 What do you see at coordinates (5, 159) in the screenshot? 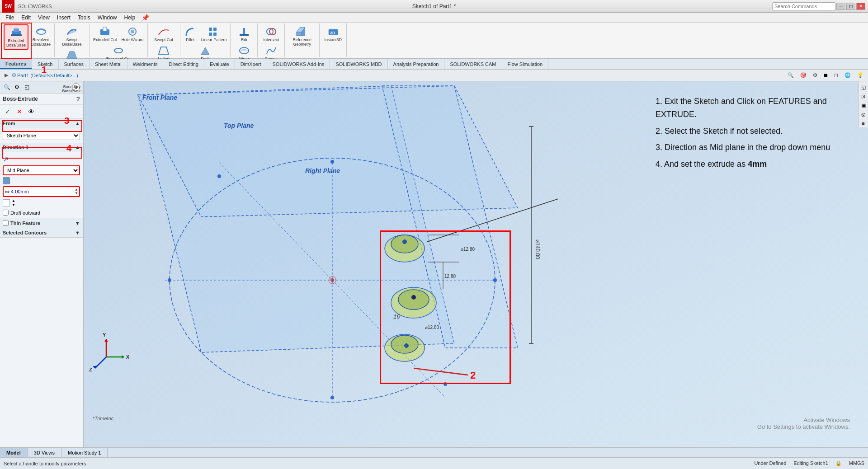
I see `direction-arrow-icon: ↗` at bounding box center [5, 159].